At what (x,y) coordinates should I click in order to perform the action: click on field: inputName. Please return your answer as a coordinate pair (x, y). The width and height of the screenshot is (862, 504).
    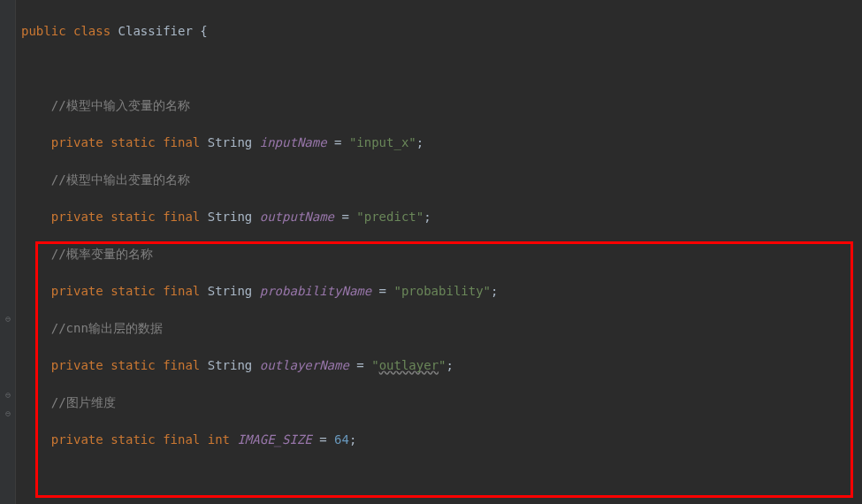
    Looking at the image, I should click on (294, 142).